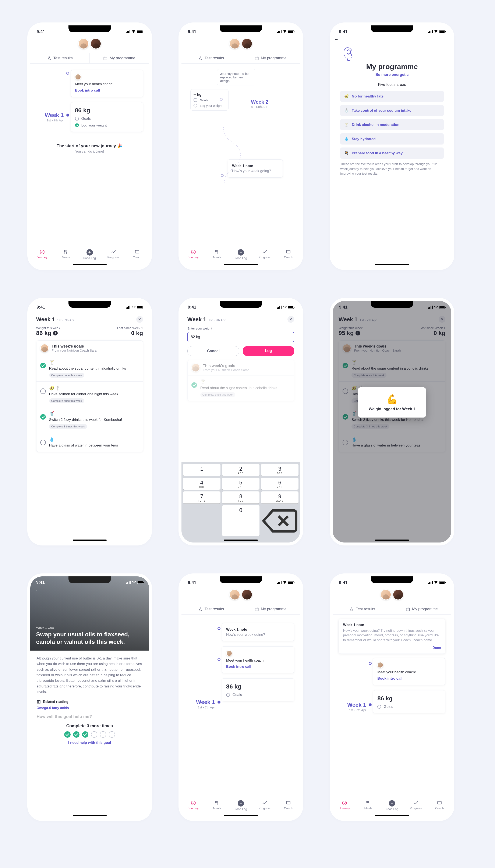 Image resolution: width=495 pixels, height=868 pixels. I want to click on weight-input: 82 kg, so click(241, 337).